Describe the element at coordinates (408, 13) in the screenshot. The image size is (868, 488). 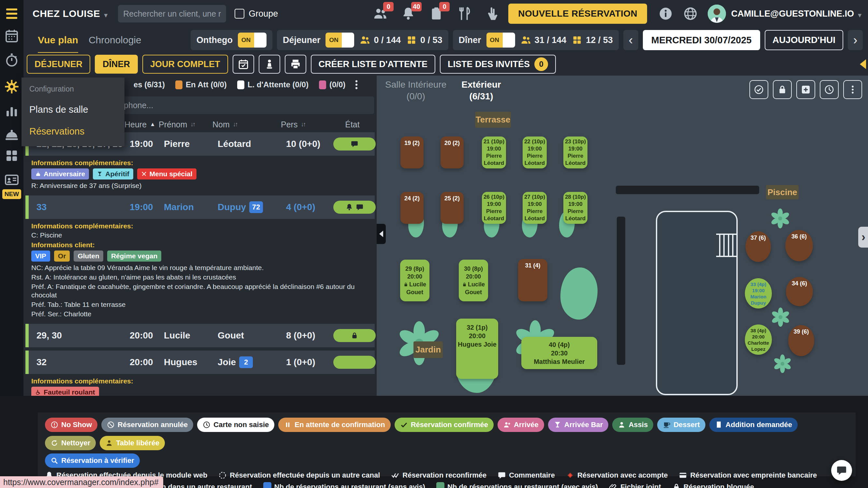
I see `bell-icon: 40` at that location.